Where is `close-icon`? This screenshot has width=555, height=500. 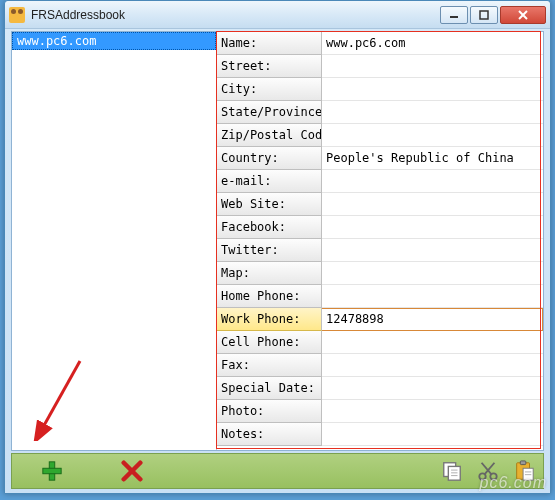 close-icon is located at coordinates (523, 15).